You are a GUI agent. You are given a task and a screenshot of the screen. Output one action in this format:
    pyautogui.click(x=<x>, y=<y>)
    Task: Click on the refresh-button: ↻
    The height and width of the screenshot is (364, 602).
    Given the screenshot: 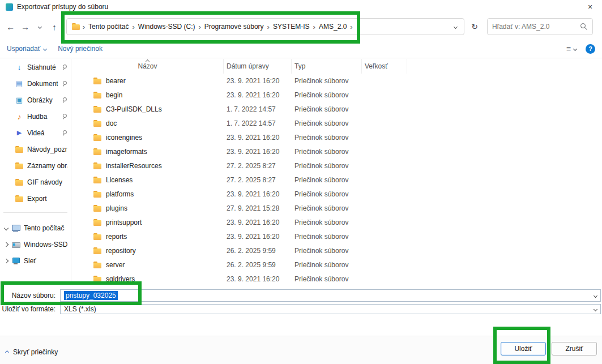 What is the action you would take?
    pyautogui.click(x=475, y=27)
    